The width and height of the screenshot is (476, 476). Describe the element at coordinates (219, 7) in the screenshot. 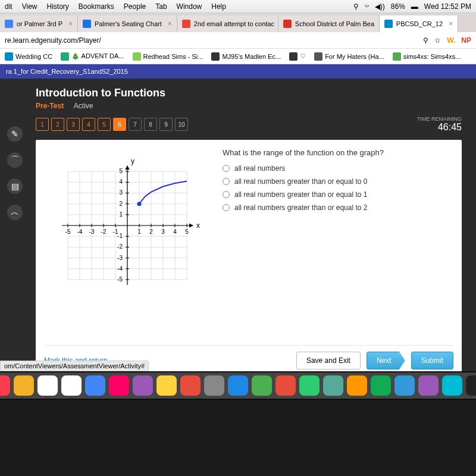

I see `menu-item: Help` at that location.